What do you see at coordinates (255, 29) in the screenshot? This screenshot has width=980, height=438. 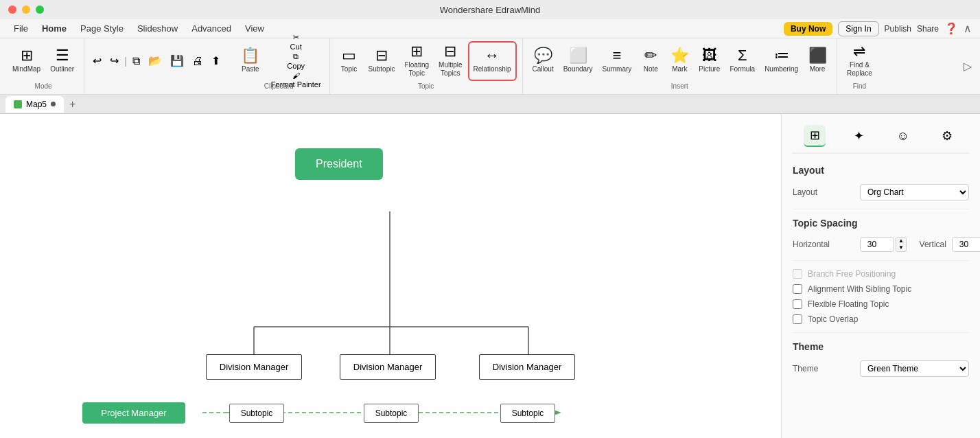 I see `menu-view: View` at bounding box center [255, 29].